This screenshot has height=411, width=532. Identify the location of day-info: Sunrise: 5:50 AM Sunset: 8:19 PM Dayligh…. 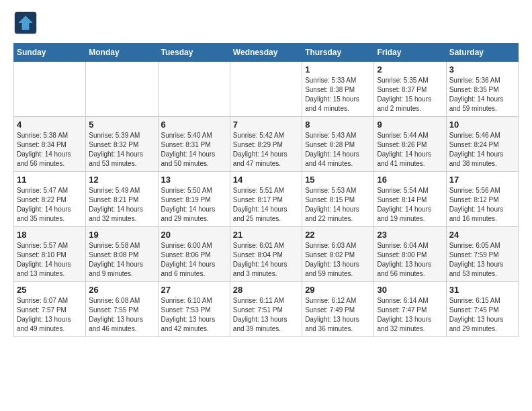
(194, 205).